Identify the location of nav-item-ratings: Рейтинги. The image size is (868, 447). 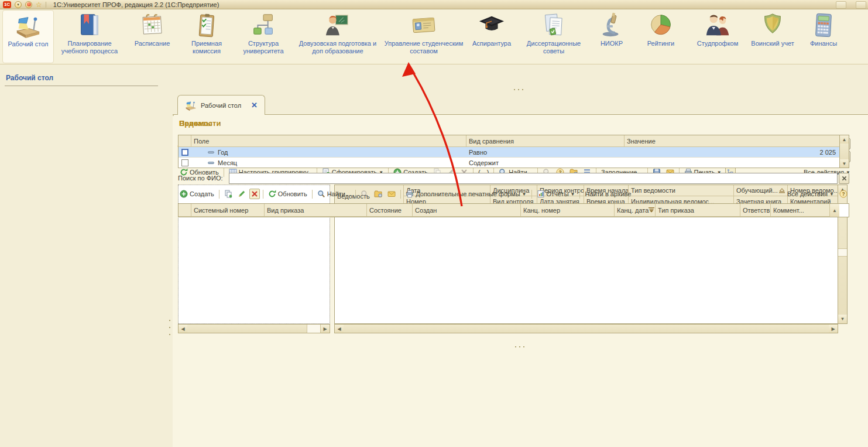
(661, 36).